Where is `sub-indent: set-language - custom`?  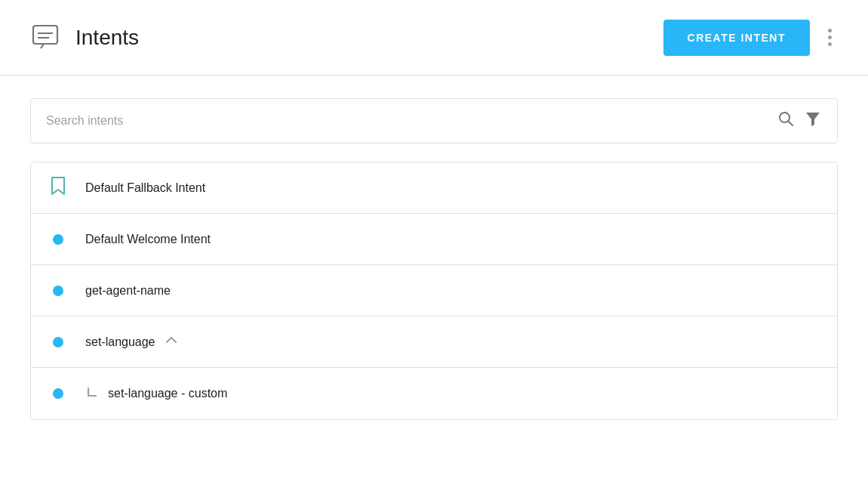
sub-indent: set-language - custom is located at coordinates (156, 394).